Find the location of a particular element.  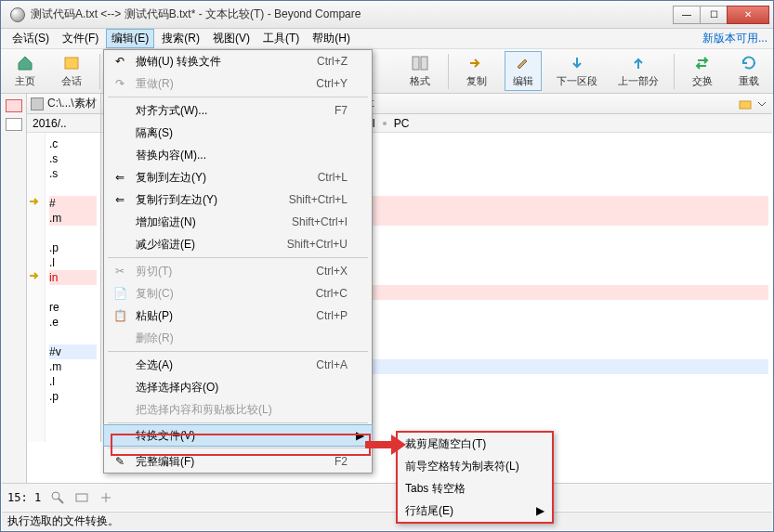

menu-item: 隔离(S) is located at coordinates (238, 133).